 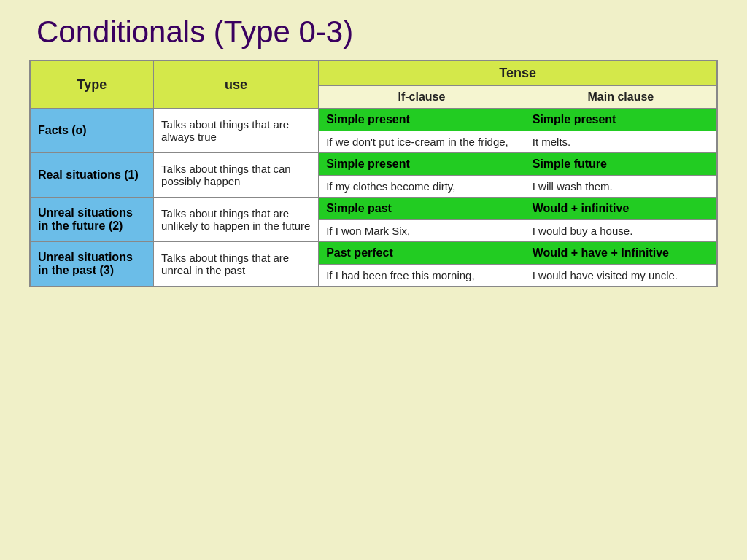 I want to click on tense-main-unreal-past: Would + have + Infinitive, so click(x=621, y=254).